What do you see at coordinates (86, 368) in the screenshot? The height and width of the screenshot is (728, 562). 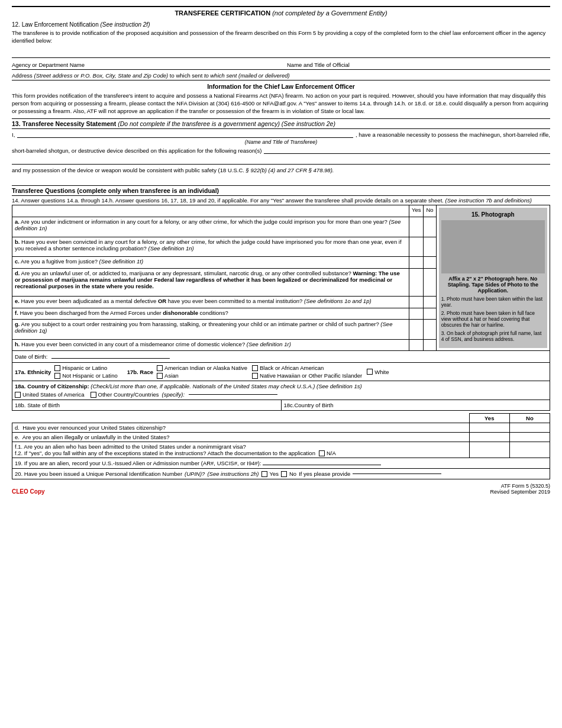 I see `hispanic-checkbox-item: Hispanic or Latino` at bounding box center [86, 368].